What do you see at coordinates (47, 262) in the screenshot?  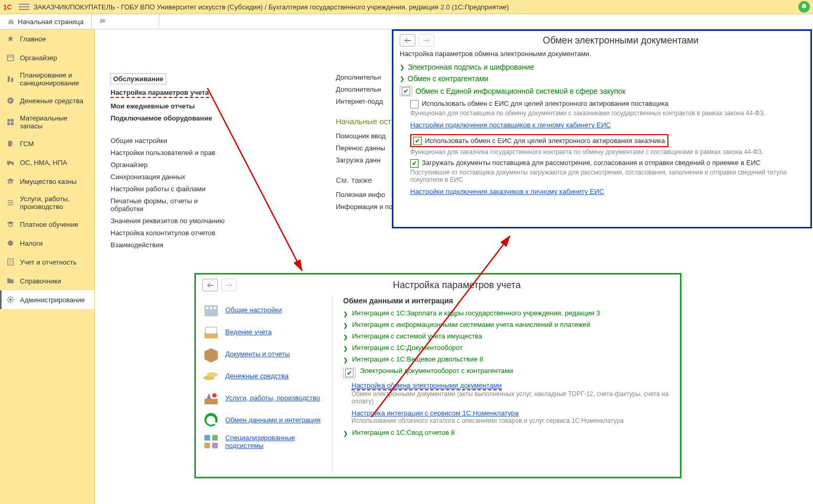 I see `sidebar-item-accounting: Учет и отчетность` at bounding box center [47, 262].